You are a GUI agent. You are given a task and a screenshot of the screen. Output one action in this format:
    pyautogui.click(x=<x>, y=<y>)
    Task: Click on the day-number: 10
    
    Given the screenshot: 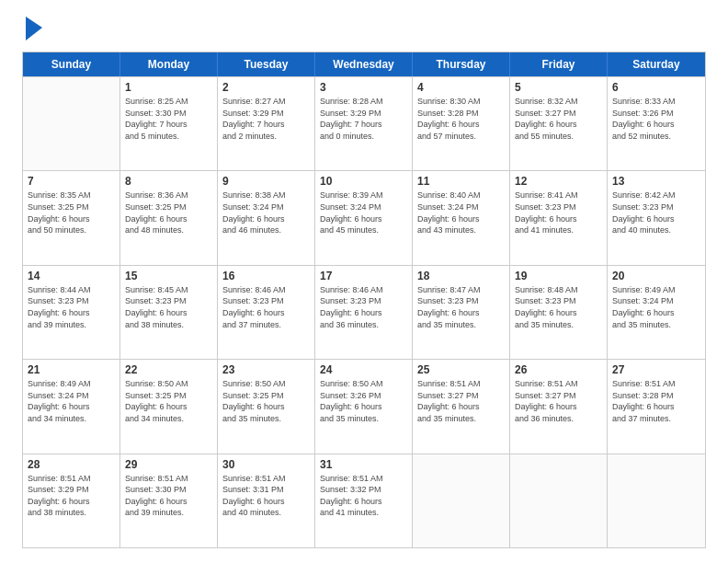 What is the action you would take?
    pyautogui.click(x=364, y=181)
    